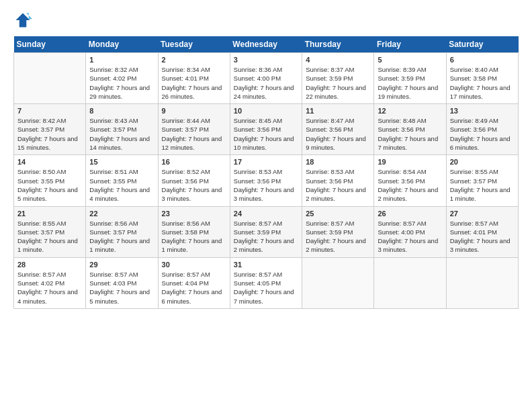 This screenshot has width=532, height=411. I want to click on day-number: 29, so click(122, 265).